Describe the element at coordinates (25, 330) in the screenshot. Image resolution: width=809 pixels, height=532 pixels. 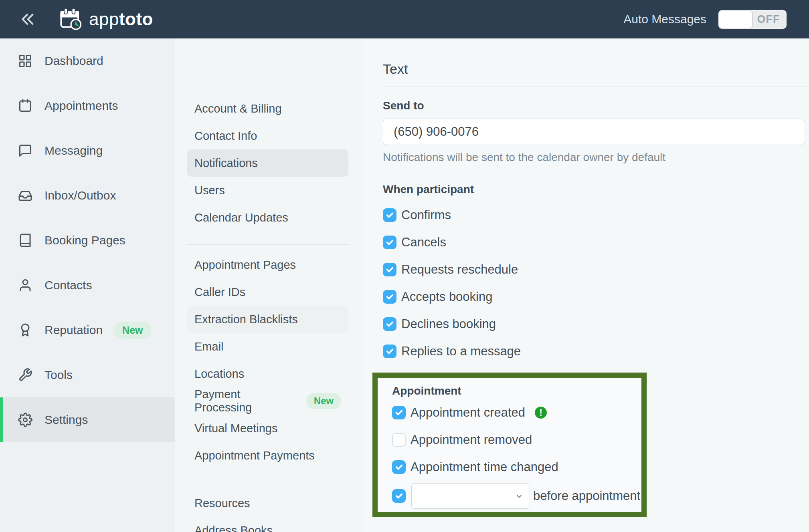
I see `award-icon` at that location.